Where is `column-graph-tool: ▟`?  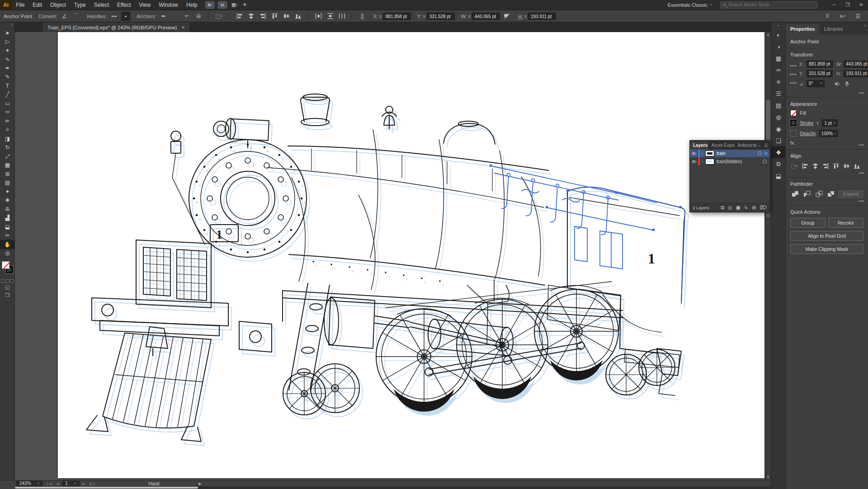
column-graph-tool: ▟ is located at coordinates (7, 218).